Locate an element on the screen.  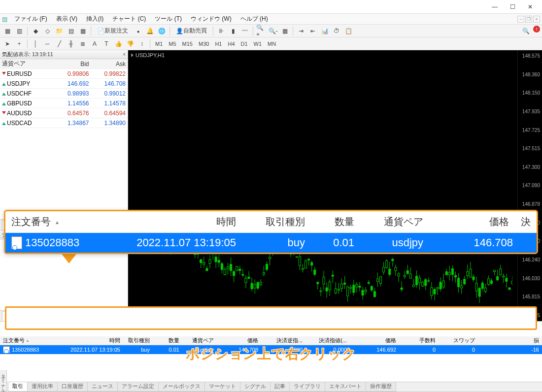
meta-icon: ⬥ is located at coordinates (138, 31).